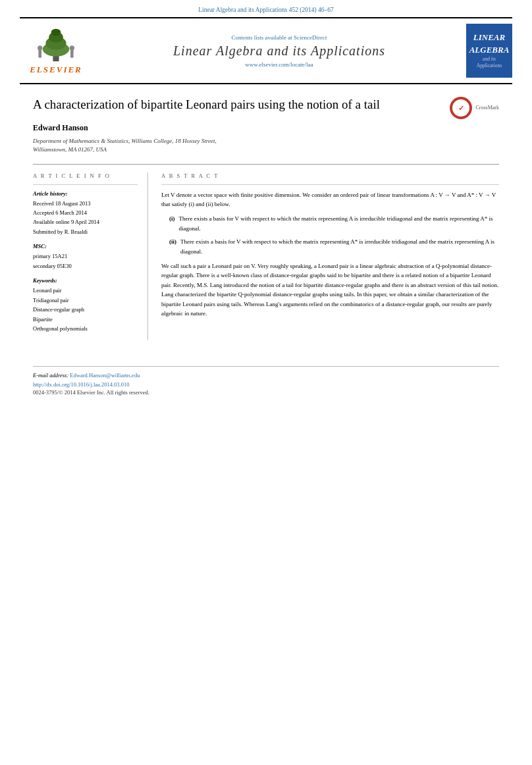 This screenshot has height=765, width=532. Describe the element at coordinates (56, 45) in the screenshot. I see `elsevier-tree-icon` at that location.